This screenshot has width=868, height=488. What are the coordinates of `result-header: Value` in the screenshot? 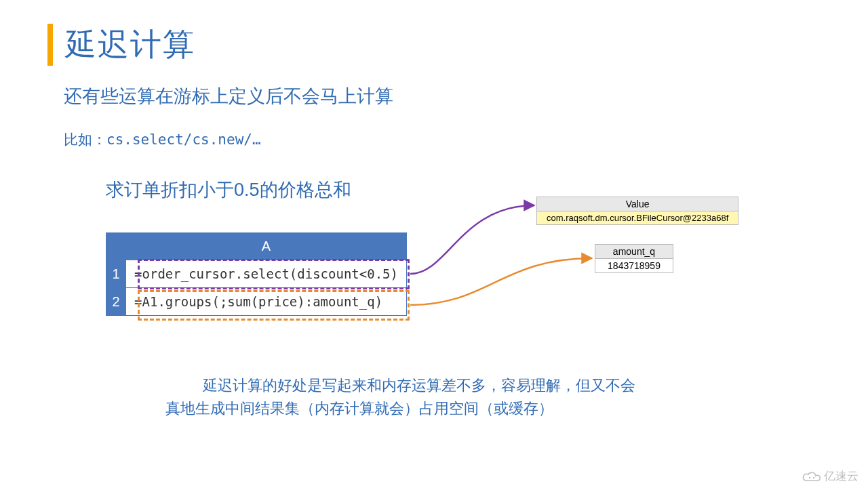 It's located at (637, 205).